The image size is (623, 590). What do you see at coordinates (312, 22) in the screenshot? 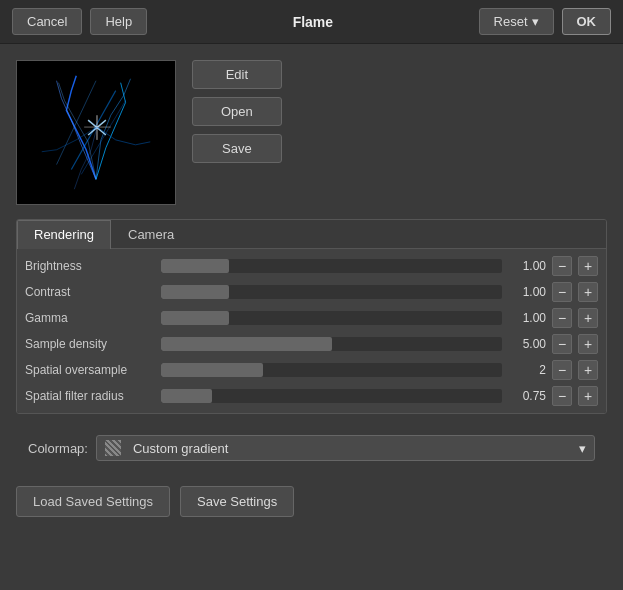
I see `header: Cancel Help Flame Reset ▾ OK` at bounding box center [312, 22].